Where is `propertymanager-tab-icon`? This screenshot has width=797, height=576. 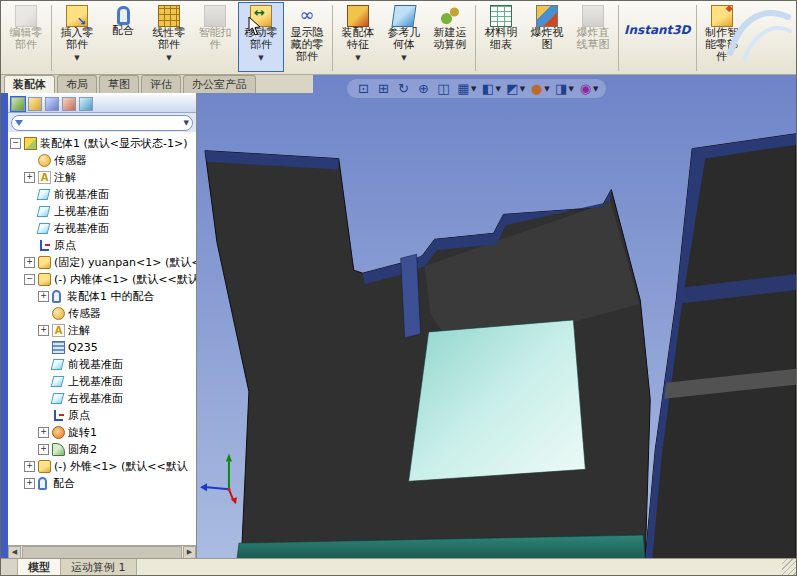 propertymanager-tab-icon is located at coordinates (35, 104).